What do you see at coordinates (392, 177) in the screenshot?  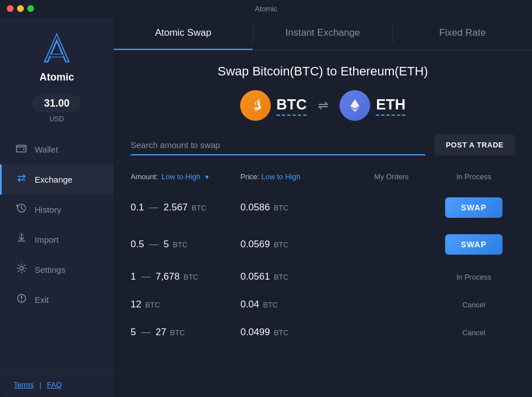 I see `th-my-orders: My Orders` at bounding box center [392, 177].